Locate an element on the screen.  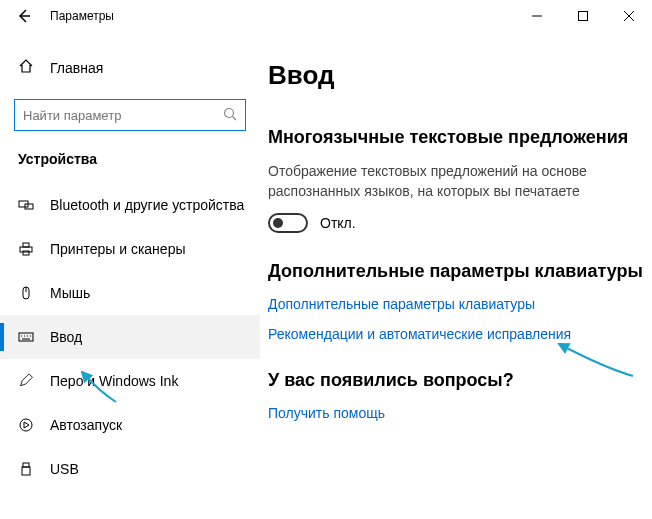
maximize-button is located at coordinates (583, 16).